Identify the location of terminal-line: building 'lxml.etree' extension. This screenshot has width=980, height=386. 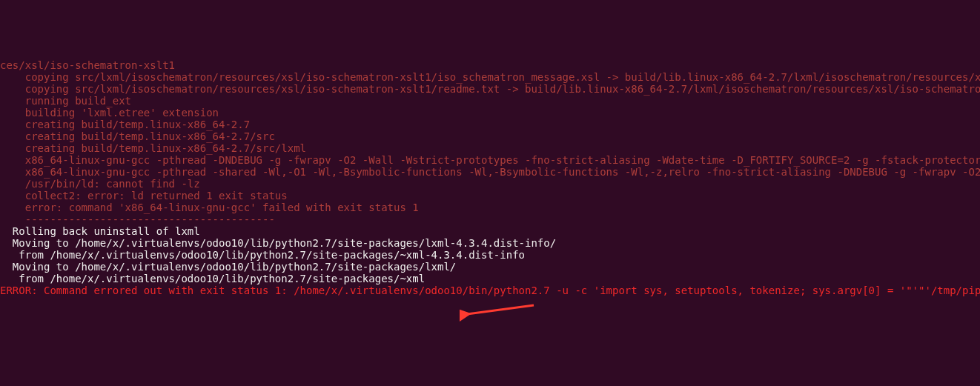
(110, 113).